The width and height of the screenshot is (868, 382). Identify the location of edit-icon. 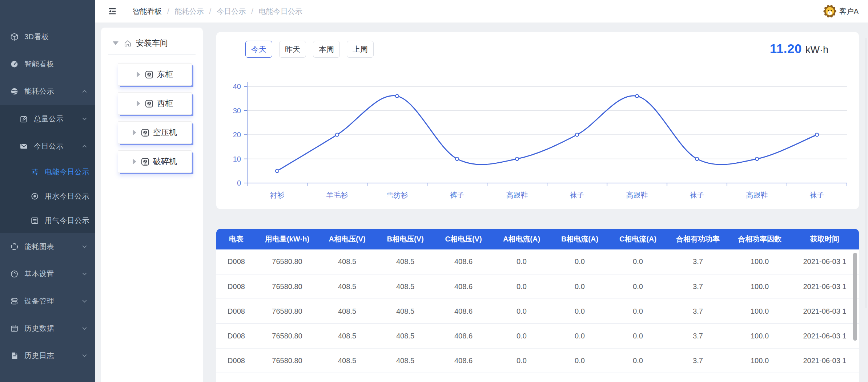
(24, 119).